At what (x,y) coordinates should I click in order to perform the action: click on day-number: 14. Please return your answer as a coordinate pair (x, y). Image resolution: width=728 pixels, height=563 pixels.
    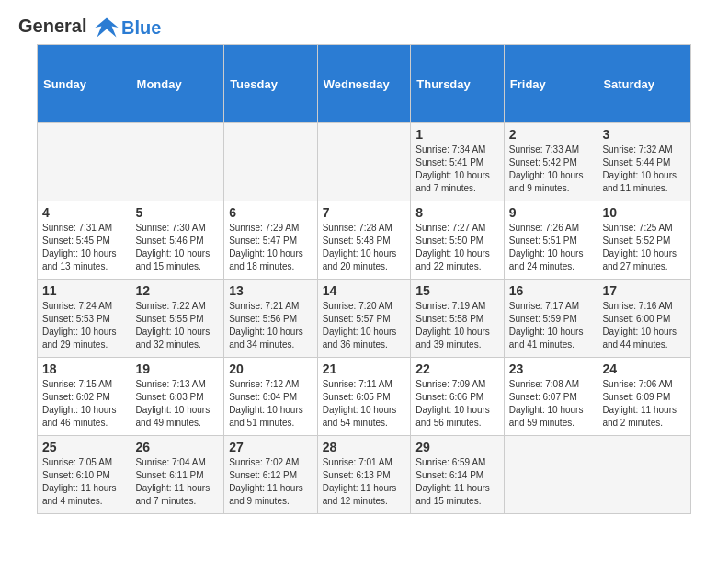
    Looking at the image, I should click on (364, 291).